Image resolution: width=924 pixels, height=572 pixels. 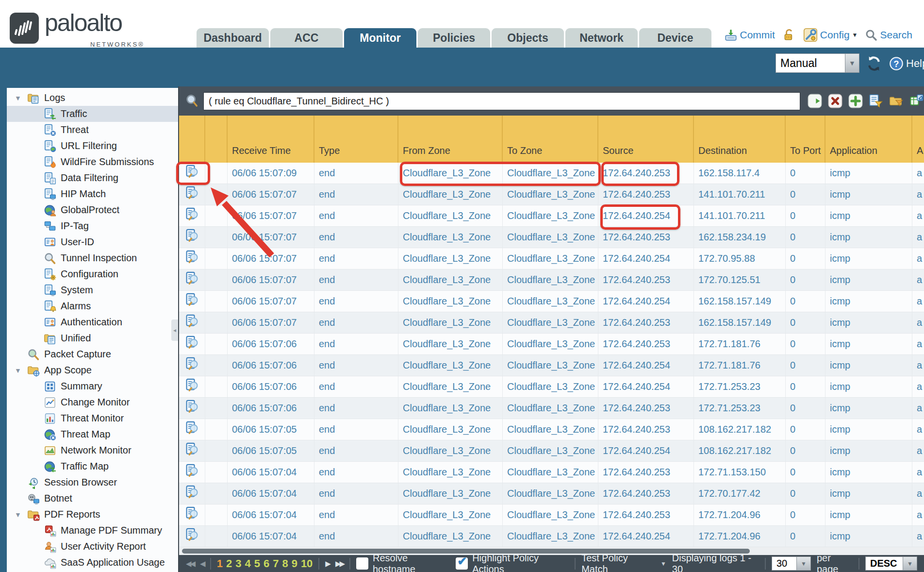 I want to click on sidebar-item-logs: ▼Logs, so click(x=92, y=98).